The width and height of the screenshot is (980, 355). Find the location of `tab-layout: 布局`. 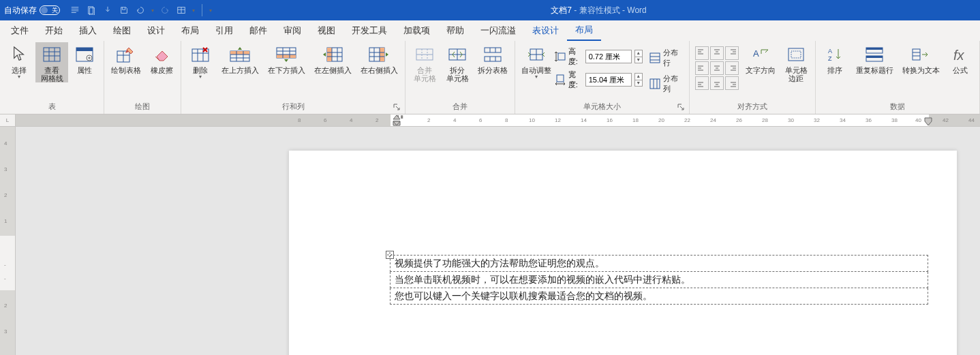

tab-layout: 布局 is located at coordinates (190, 31).